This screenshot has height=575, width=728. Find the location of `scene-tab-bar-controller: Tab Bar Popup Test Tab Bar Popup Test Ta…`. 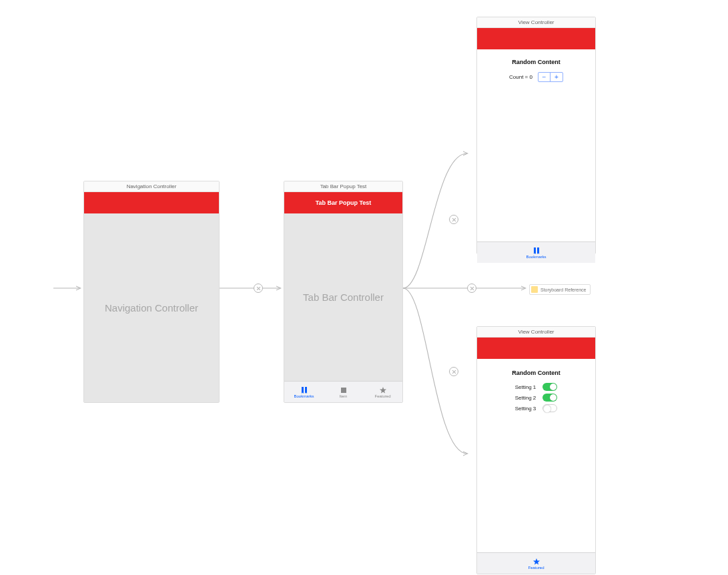

scene-tab-bar-controller: Tab Bar Popup Test Tab Bar Popup Test Ta… is located at coordinates (343, 292).